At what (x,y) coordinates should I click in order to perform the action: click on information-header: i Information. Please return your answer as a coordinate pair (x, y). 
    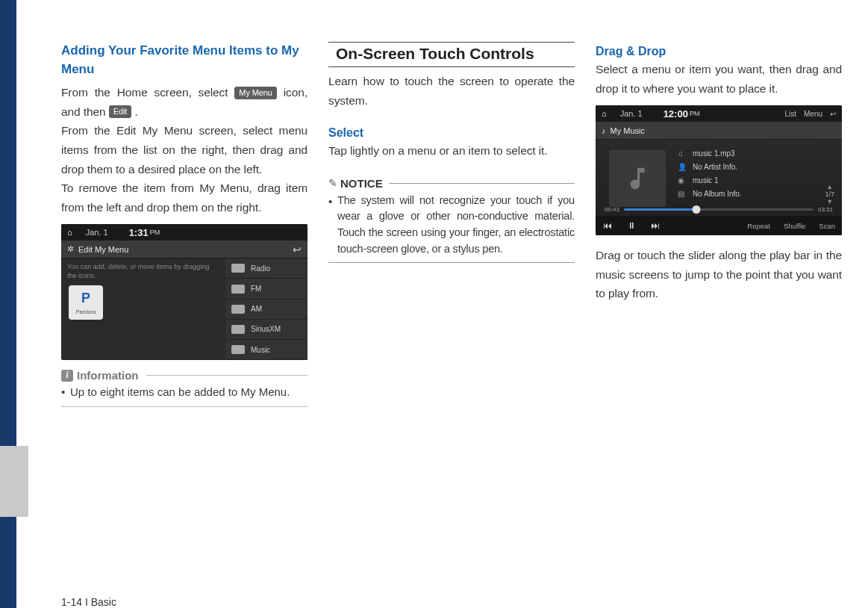
    Looking at the image, I should click on (184, 375).